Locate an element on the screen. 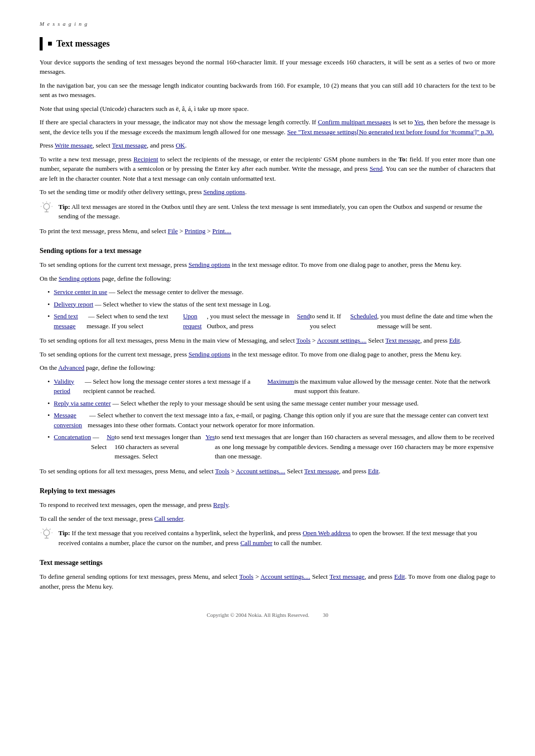 Image resolution: width=535 pixels, height=756 pixels. call-number-link: Call number is located at coordinates (257, 543).